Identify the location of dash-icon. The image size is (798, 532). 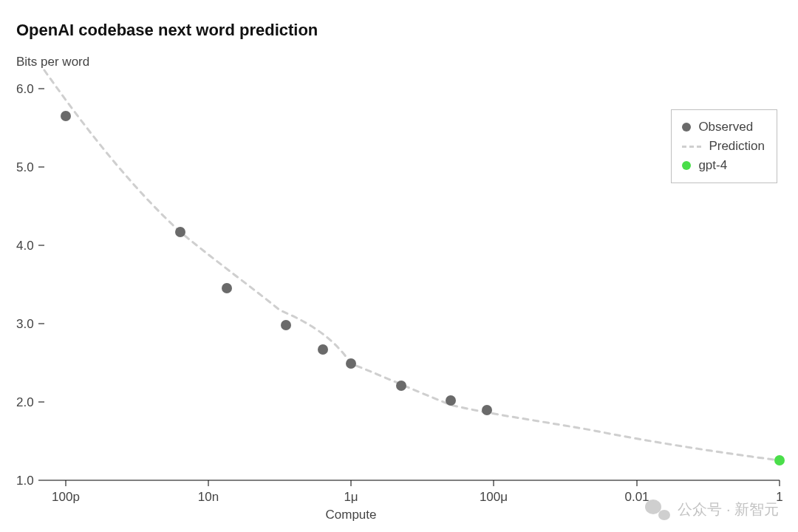
(692, 146).